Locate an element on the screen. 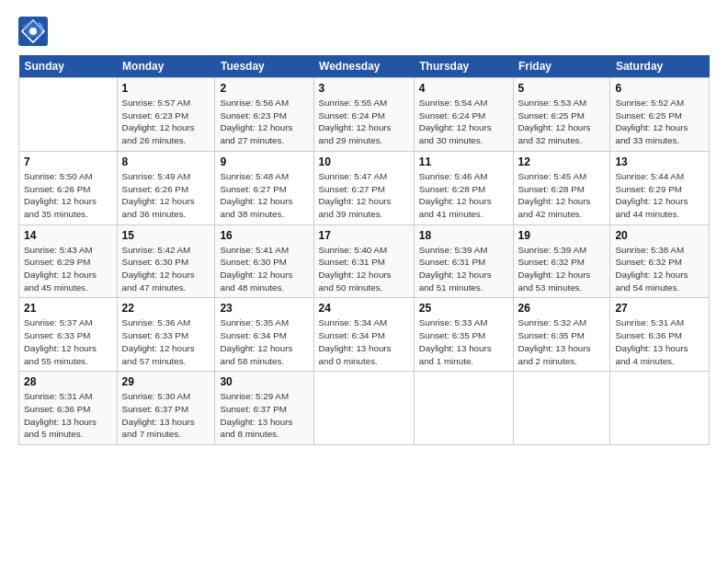 The image size is (728, 563). day-number: 1 is located at coordinates (166, 88).